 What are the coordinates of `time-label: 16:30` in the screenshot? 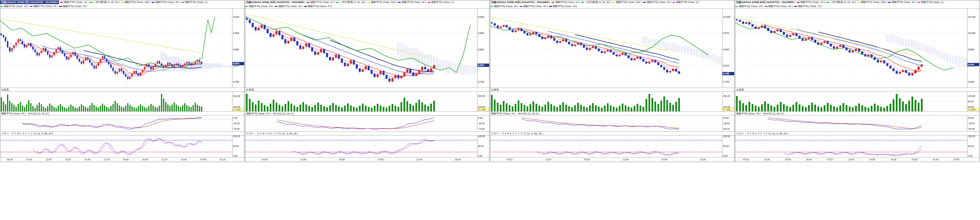 It's located at (935, 159).